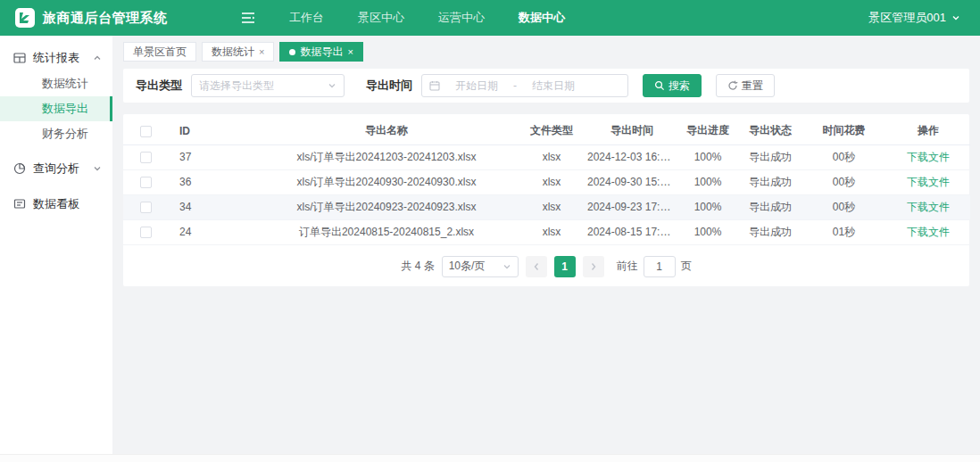 This screenshot has width=980, height=462. What do you see at coordinates (546, 52) in the screenshot?
I see `tabbar: 单景区首页 数据统计 × 数据导出 ×` at bounding box center [546, 52].